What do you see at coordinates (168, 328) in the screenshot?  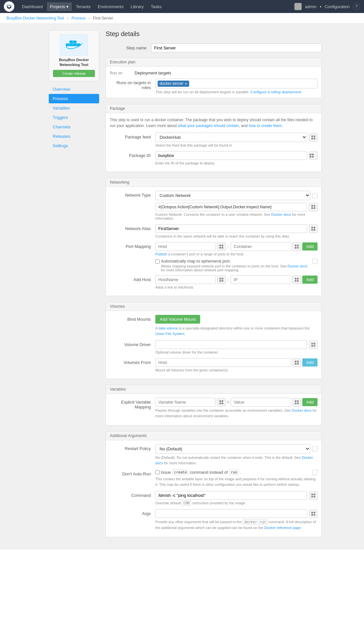 I see `data-volume-link: data volume` at bounding box center [168, 328].